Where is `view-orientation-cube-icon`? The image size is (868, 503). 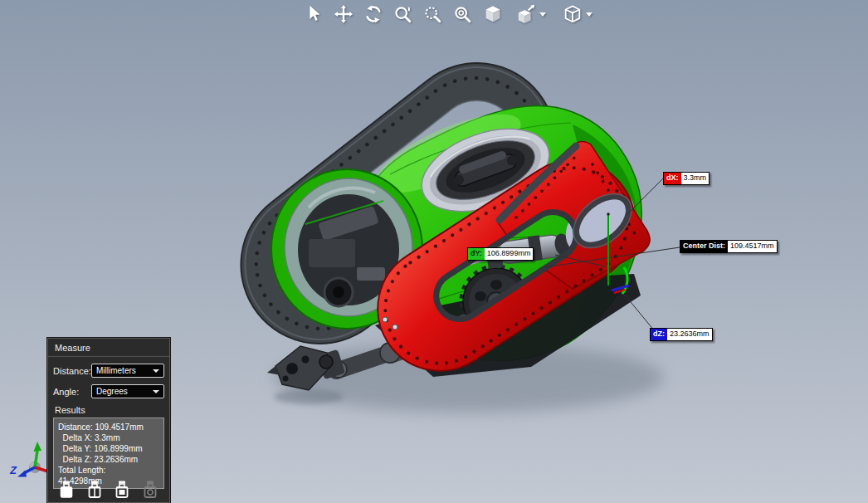 view-orientation-cube-icon is located at coordinates (526, 14).